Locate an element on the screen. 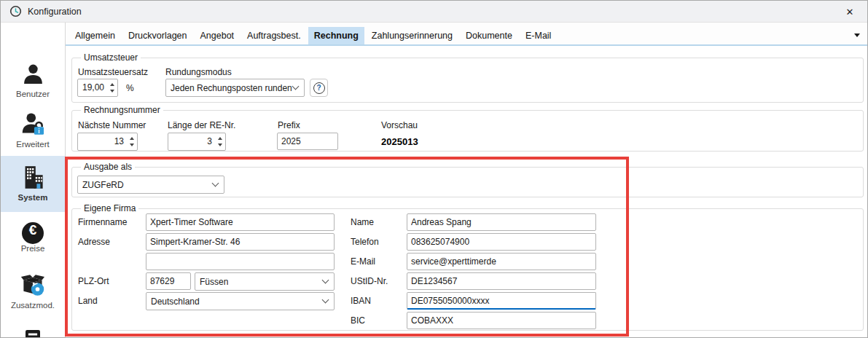 The image size is (868, 338). naechste-nummer-value: 13 is located at coordinates (102, 141).